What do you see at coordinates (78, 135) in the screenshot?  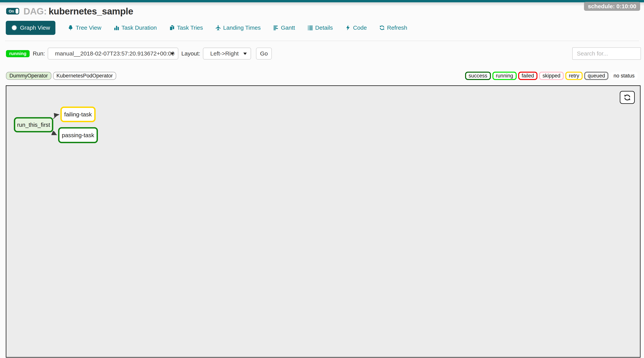 I see `task-node-passing-task: passing-task` at bounding box center [78, 135].